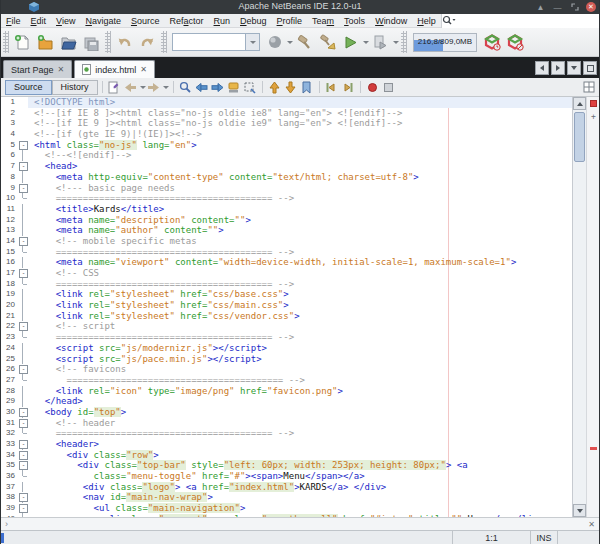 Image resolution: width=600 pixels, height=544 pixels. What do you see at coordinates (286, 146) in the screenshot?
I see `code-line: 5<html class="no-js" lang="en">` at bounding box center [286, 146].